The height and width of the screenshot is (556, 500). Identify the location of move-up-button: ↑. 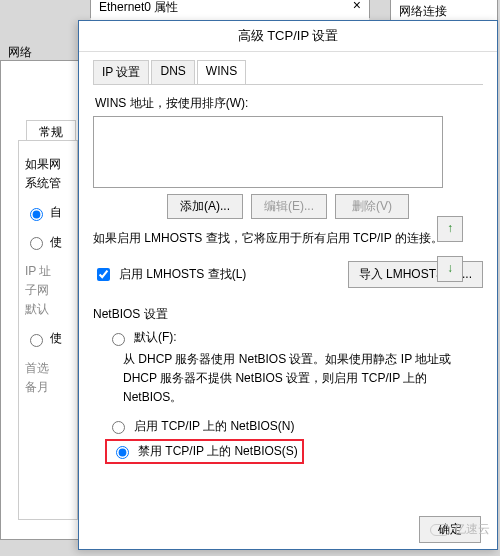
(450, 229).